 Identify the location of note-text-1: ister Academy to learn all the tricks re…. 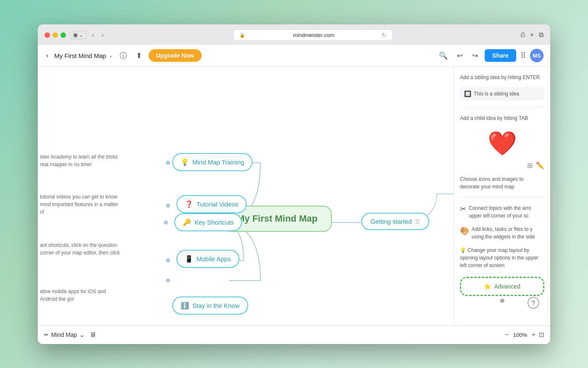
(80, 161).